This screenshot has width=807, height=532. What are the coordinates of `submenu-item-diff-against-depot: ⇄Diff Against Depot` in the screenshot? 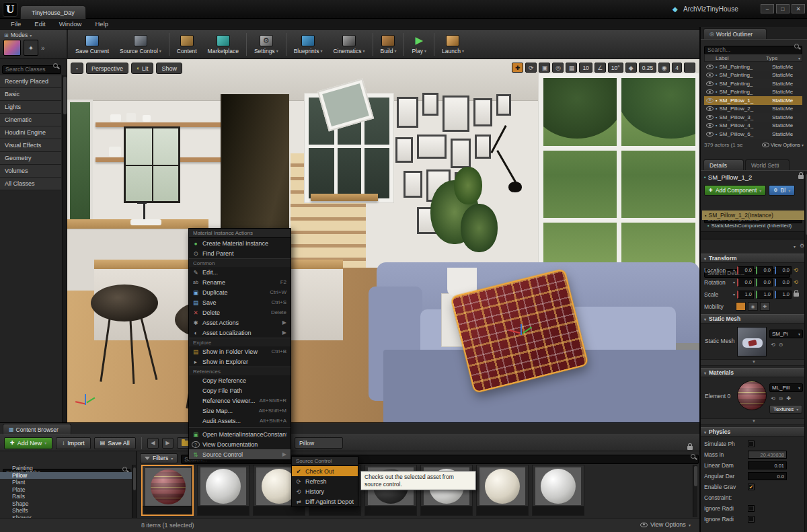 It's located at (325, 502).